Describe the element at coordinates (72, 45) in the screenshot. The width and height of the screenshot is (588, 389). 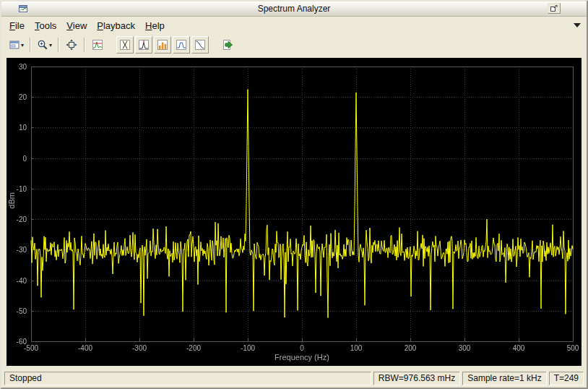
I see `autoscale-button` at that location.